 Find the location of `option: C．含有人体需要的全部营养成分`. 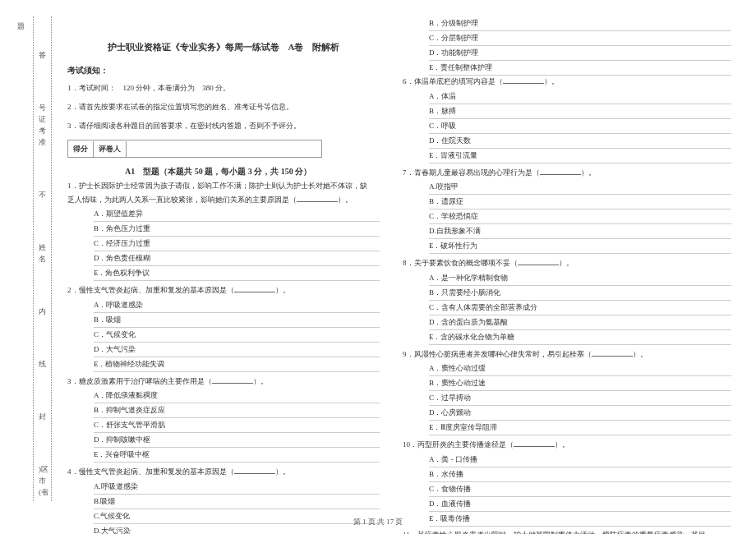

option: C．含有人体需要的全部营养成分 is located at coordinates (580, 308).